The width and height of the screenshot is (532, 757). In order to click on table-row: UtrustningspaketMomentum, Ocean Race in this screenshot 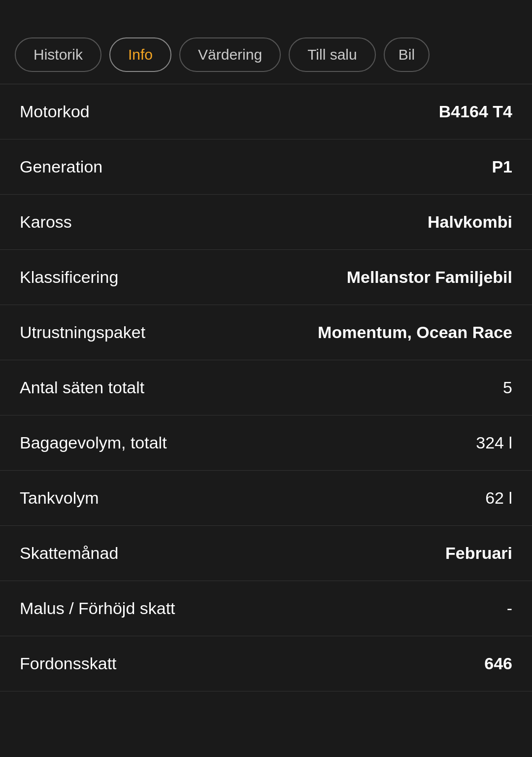, I will do `click(266, 333)`.